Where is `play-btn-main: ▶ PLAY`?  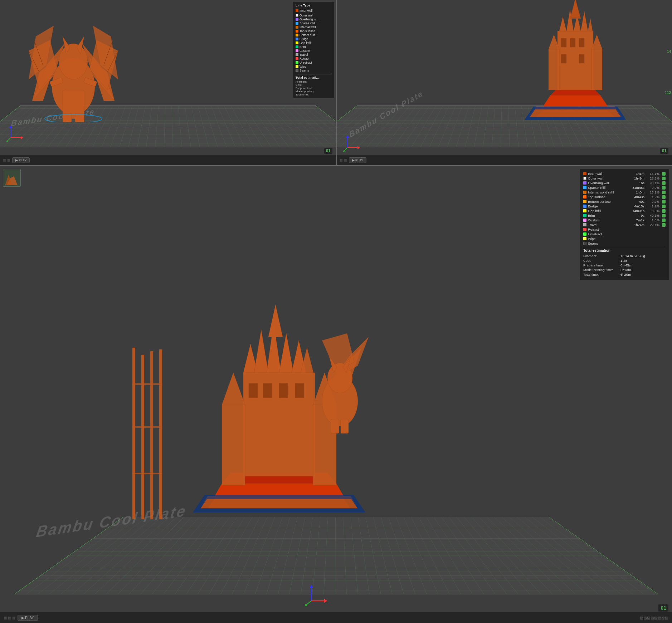 play-btn-main: ▶ PLAY is located at coordinates (28, 618).